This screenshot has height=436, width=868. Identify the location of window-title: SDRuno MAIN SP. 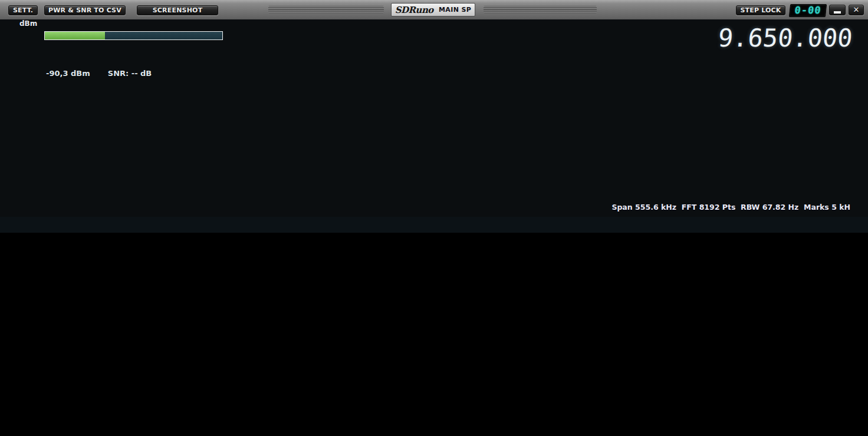
(433, 9).